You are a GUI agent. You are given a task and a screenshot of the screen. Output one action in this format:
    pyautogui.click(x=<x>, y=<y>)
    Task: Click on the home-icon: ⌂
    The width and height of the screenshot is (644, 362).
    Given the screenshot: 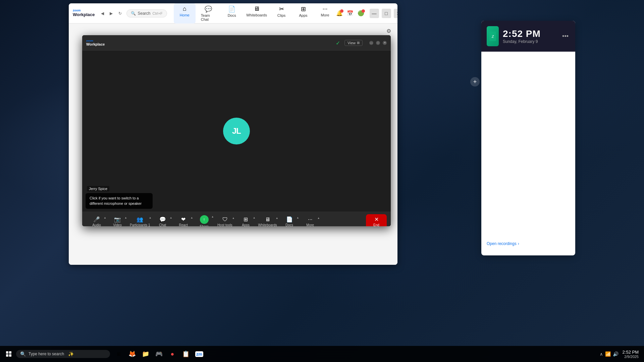 What is the action you would take?
    pyautogui.click(x=184, y=9)
    